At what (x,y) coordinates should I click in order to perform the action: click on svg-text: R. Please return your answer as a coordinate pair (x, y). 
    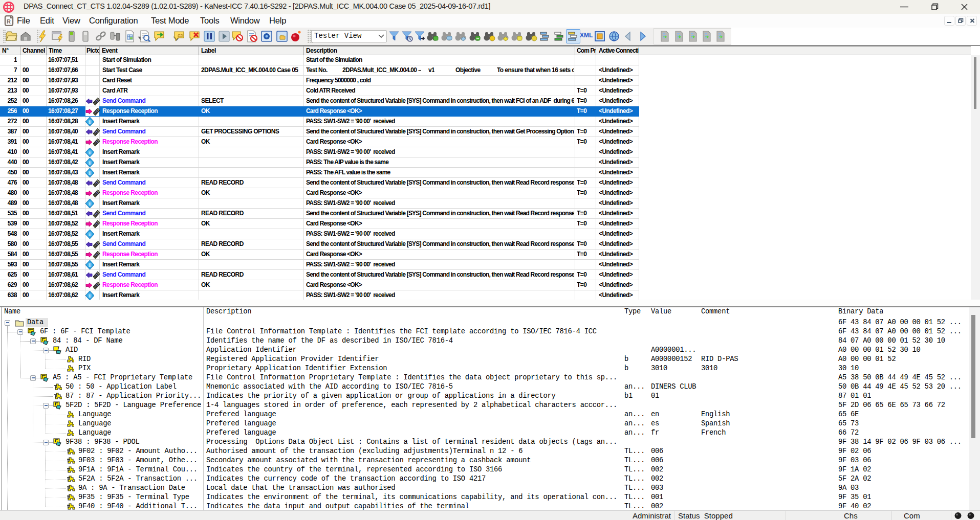
    Looking at the image, I should click on (9, 21).